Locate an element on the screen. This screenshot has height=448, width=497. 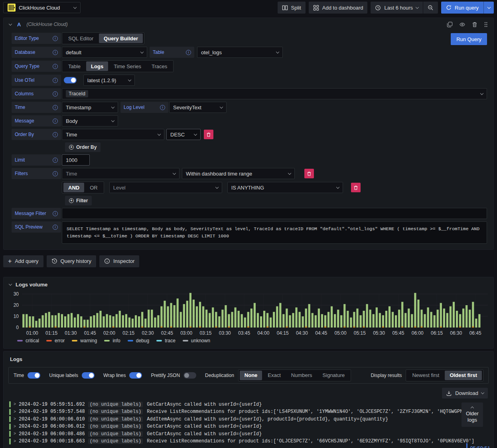
option-and: AND is located at coordinates (74, 187).